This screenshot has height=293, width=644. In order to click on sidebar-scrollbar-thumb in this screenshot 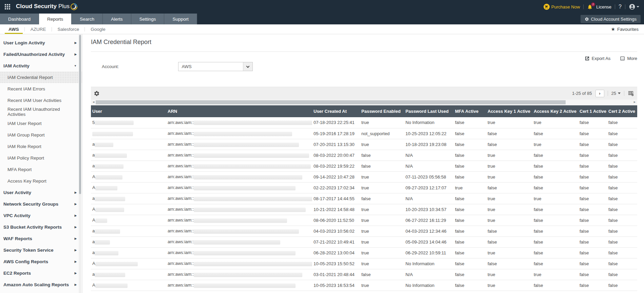, I will do `click(80, 114)`.